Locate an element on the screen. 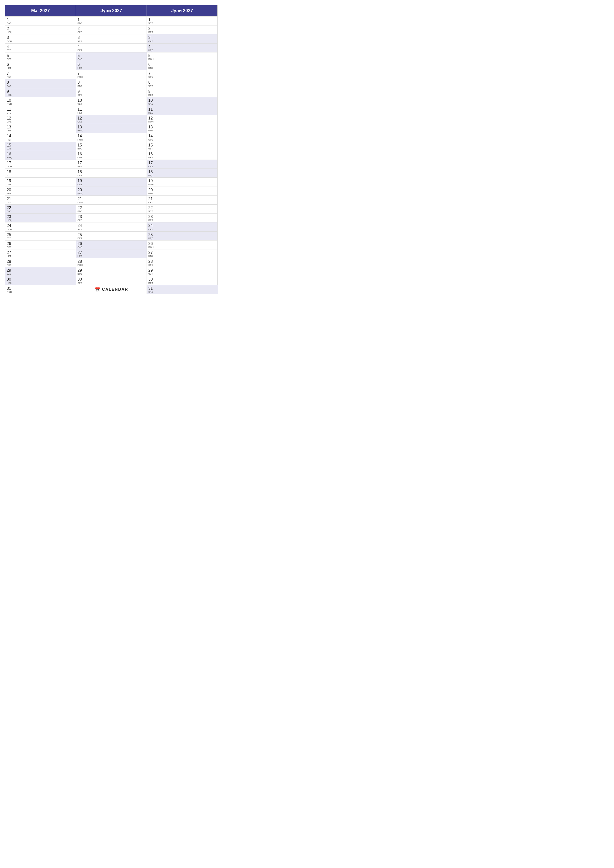 The width and height of the screenshot is (614, 868). day-cell-m2-d23: 24САБ is located at coordinates (182, 227).